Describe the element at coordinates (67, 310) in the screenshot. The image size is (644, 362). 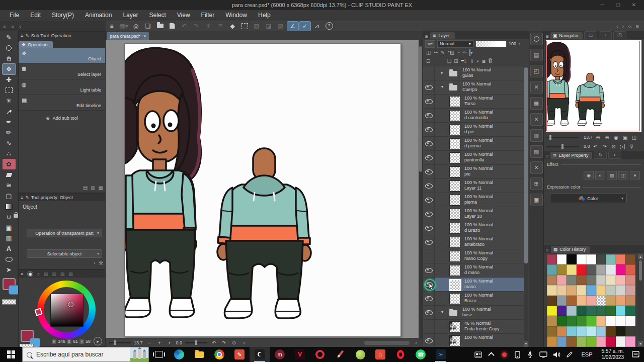
I see `saturation-value-square` at that location.